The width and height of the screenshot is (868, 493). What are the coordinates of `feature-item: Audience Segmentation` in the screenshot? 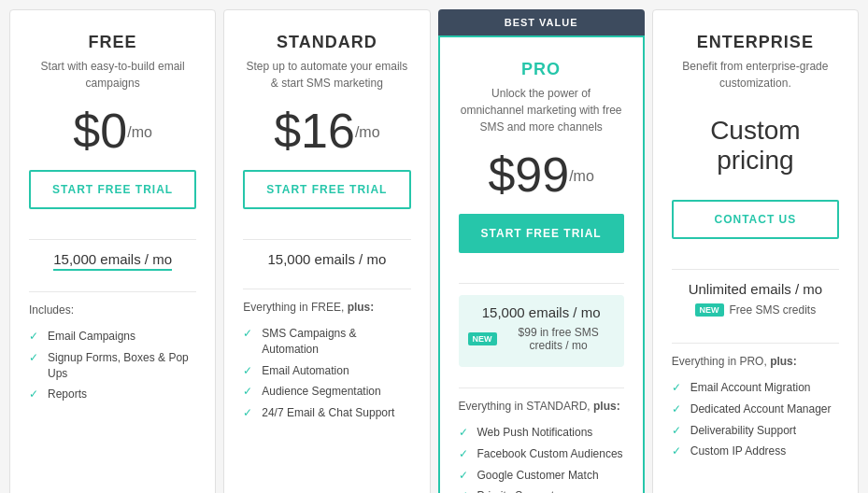 It's located at (327, 392).